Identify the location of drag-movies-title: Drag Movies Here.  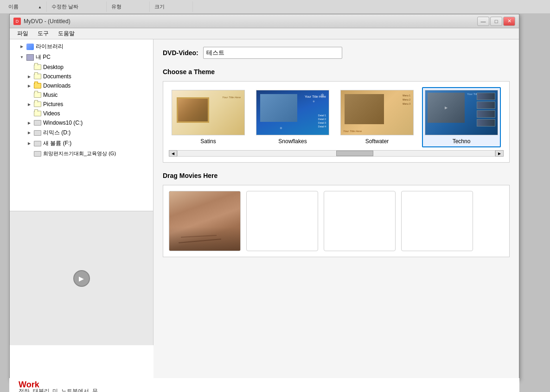
(336, 176).